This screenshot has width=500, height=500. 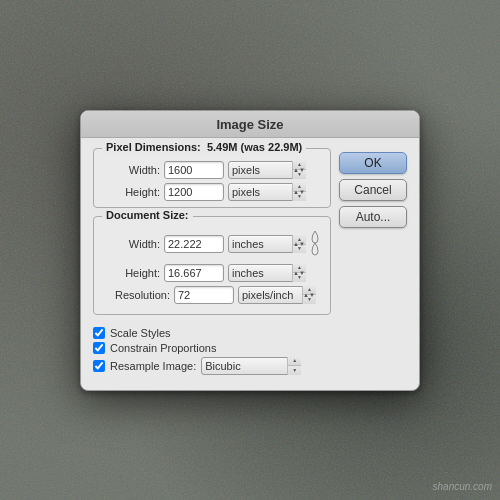 I want to click on pixel-height-label: Height:, so click(x=131, y=192).